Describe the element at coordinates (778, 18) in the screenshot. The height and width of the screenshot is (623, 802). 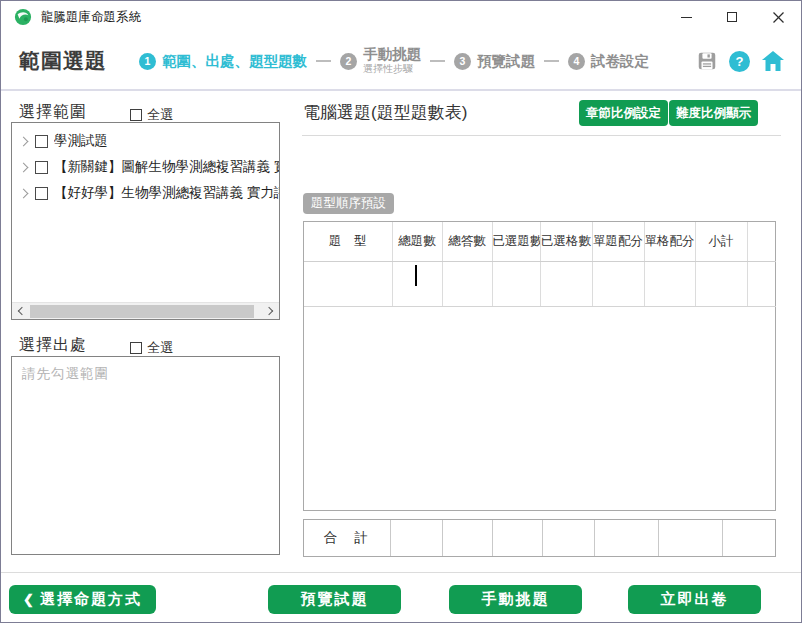
I see `close-icon` at that location.